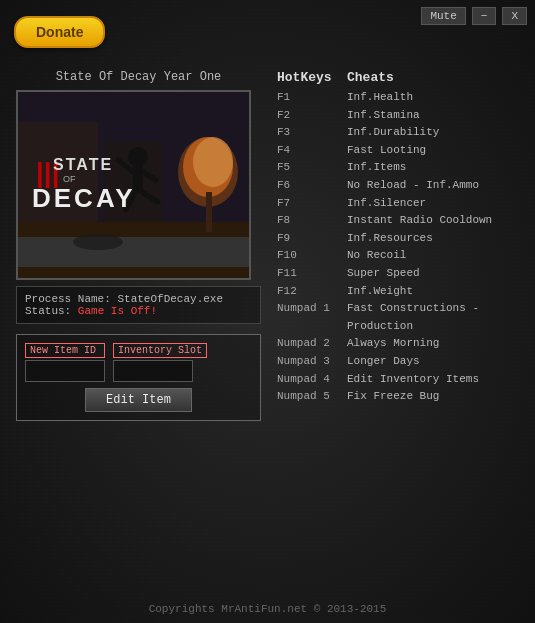 The image size is (535, 623). Describe the element at coordinates (312, 239) in the screenshot. I see `hotkey-key: F9` at that location.